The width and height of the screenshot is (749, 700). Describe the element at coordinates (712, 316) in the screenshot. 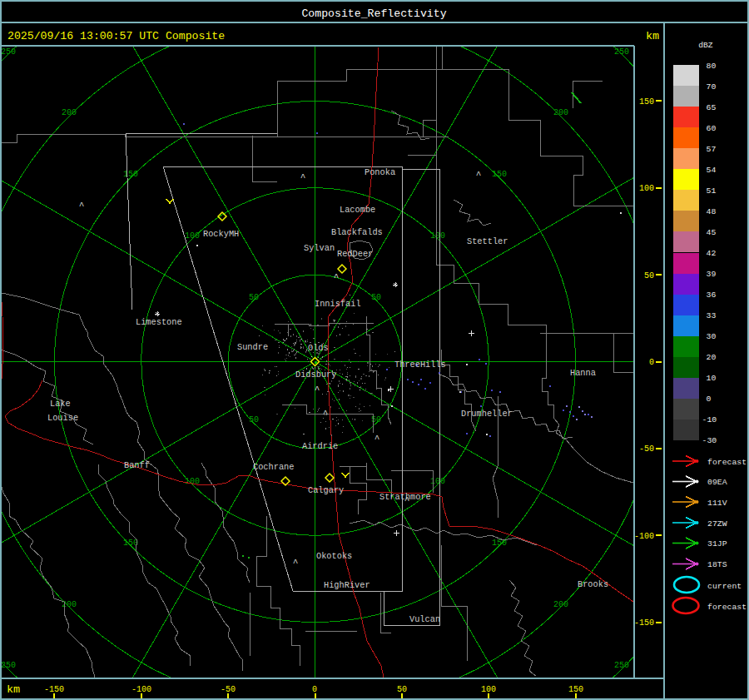

I see `svg-text: 33` at that location.